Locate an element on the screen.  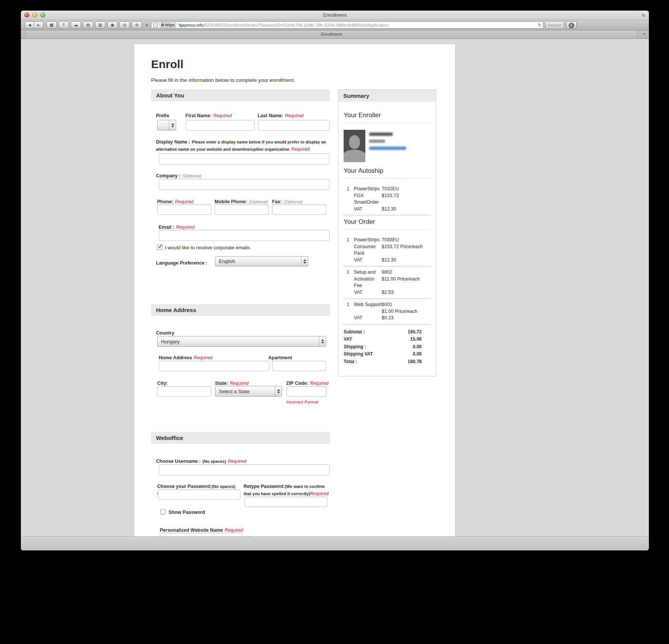
state-select: Select a State is located at coordinates (248, 391).